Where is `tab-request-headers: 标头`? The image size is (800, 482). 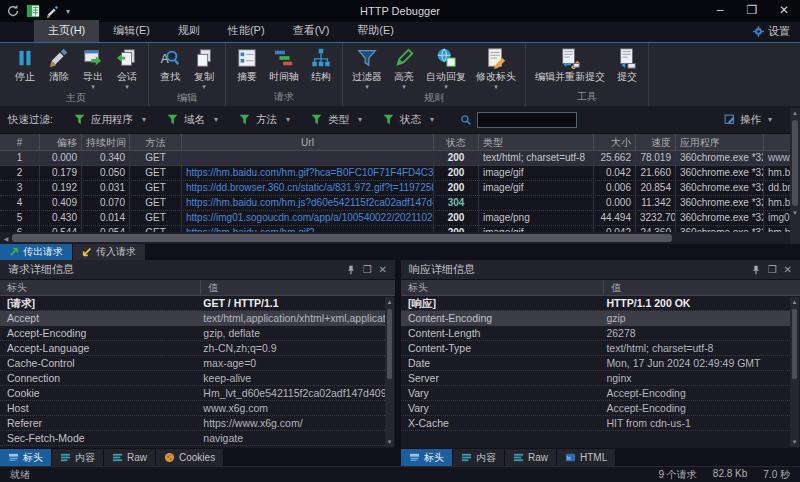
tab-request-headers: 标头 is located at coordinates (26, 458).